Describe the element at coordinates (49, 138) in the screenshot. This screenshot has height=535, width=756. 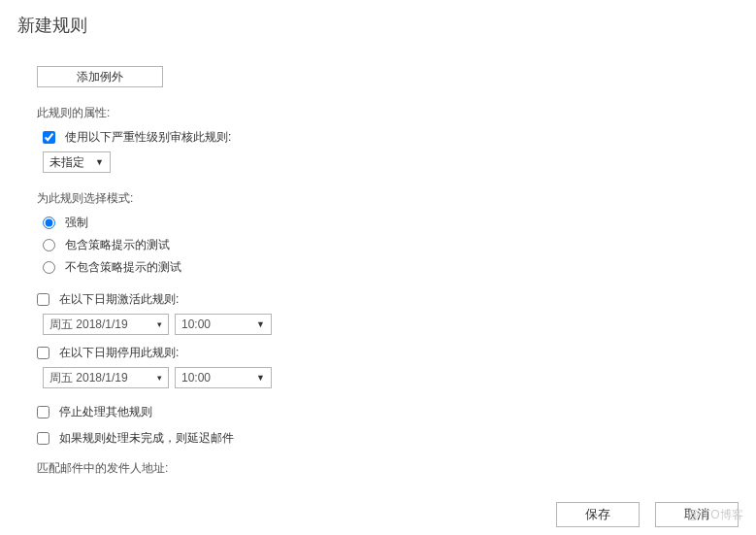
I see `severity-checkbox` at that location.